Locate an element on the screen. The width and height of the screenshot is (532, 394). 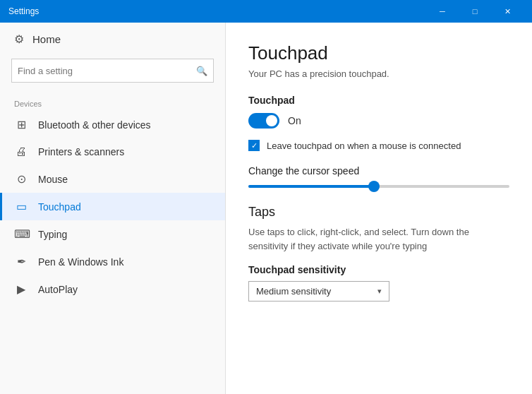
slider-track is located at coordinates (379, 186).